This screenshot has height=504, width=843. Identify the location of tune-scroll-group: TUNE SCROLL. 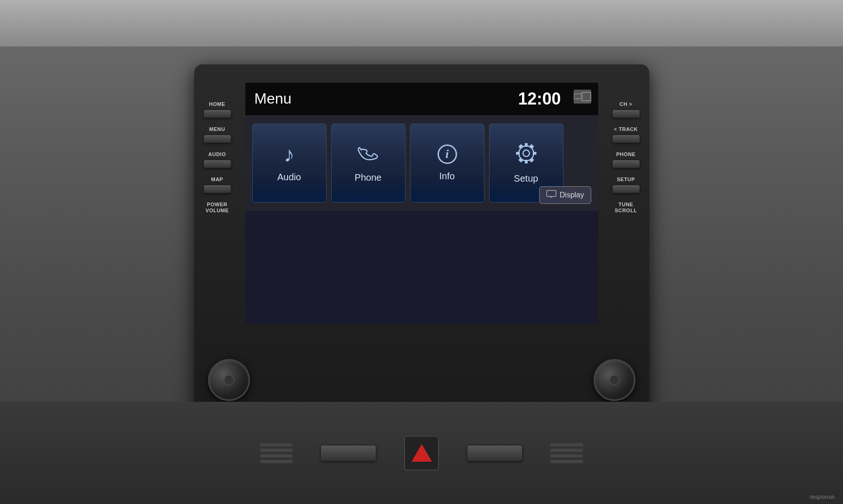
(626, 208).